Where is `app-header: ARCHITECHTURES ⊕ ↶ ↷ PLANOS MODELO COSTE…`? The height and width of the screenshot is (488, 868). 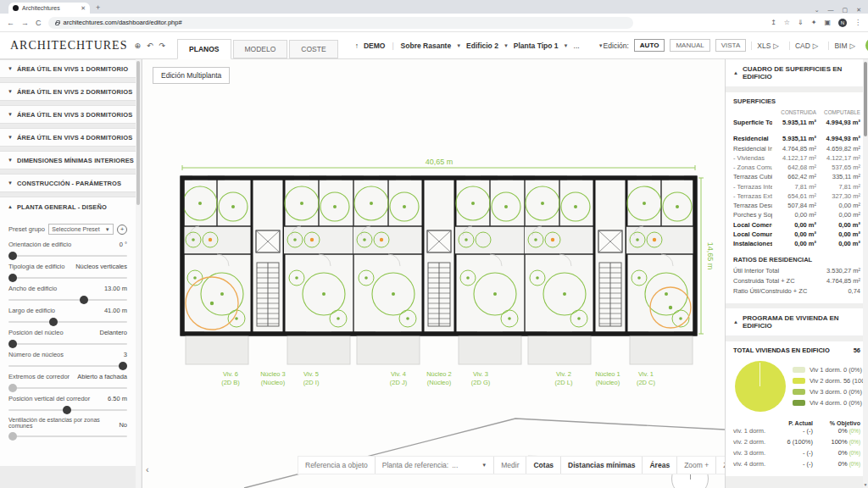 app-header: ARCHITECHTURES ⊕ ↶ ↷ PLANOS MODELO COSTE… is located at coordinates (434, 46).